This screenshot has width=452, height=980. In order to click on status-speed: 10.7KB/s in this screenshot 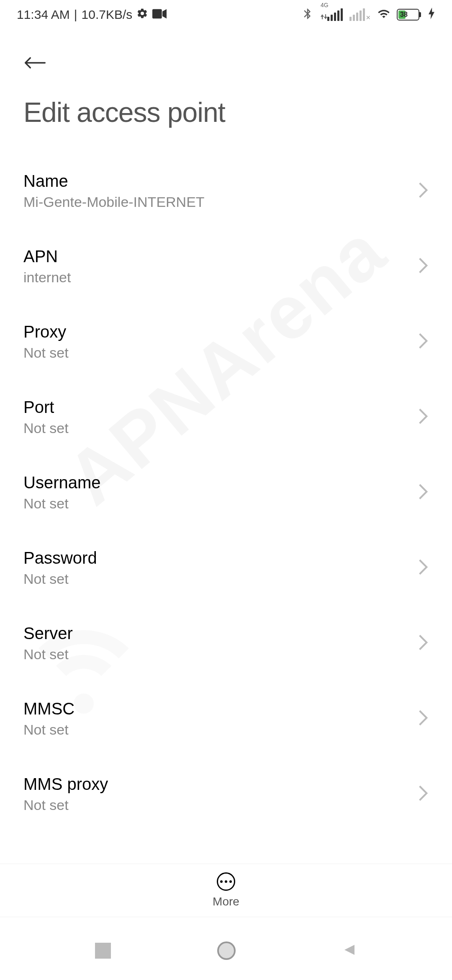, I will do `click(107, 15)`.